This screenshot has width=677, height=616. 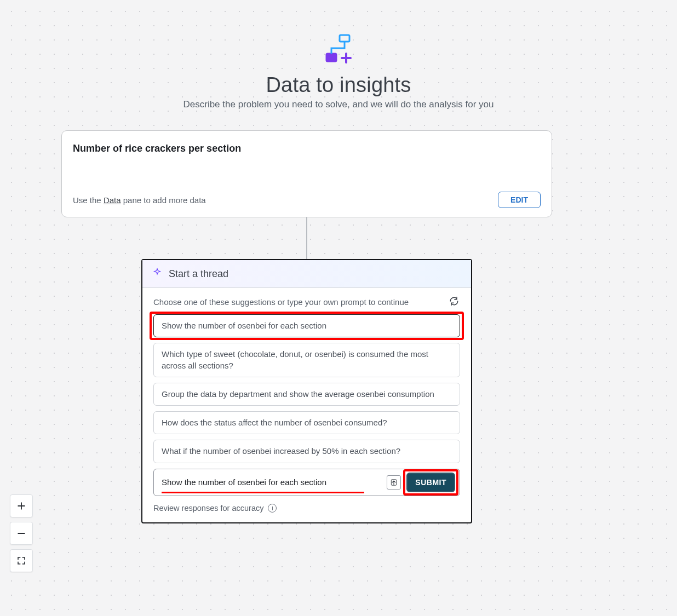 What do you see at coordinates (307, 360) in the screenshot?
I see `suggestion-2: Which type of sweet (chocolate, donut, o…` at bounding box center [307, 360].